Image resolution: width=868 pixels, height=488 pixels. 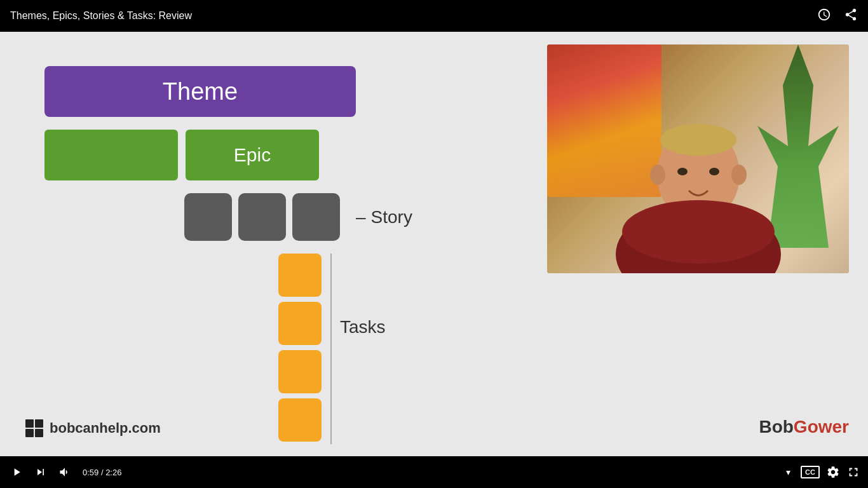 What do you see at coordinates (788, 472) in the screenshot?
I see `captions-dropdown-button: ▾` at bounding box center [788, 472].